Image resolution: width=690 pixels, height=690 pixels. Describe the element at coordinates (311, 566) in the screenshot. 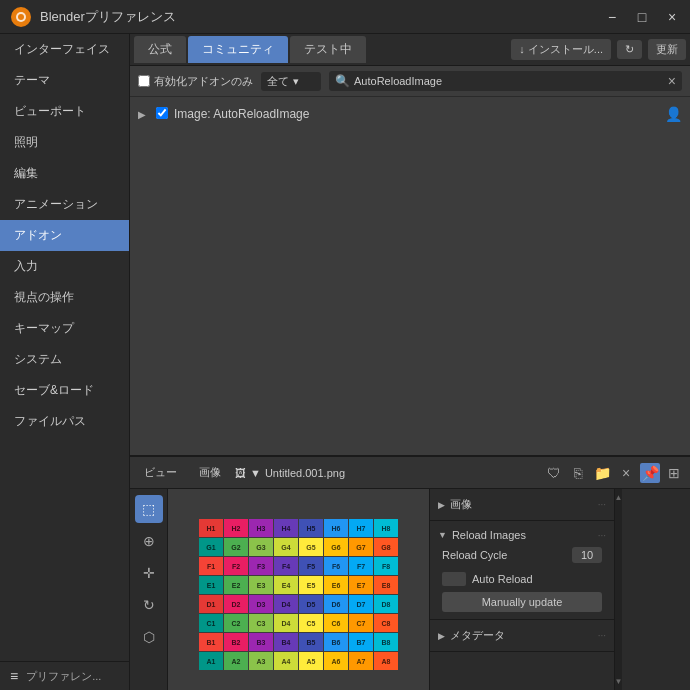

I see `grid-cell: F5` at that location.